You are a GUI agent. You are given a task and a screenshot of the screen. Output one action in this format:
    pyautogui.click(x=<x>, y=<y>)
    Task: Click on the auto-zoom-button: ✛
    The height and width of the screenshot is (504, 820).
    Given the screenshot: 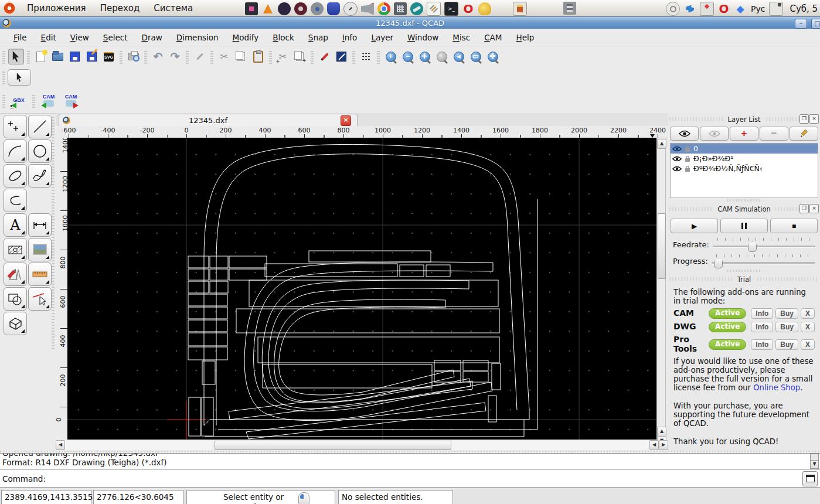 What is the action you would take?
    pyautogui.click(x=424, y=56)
    